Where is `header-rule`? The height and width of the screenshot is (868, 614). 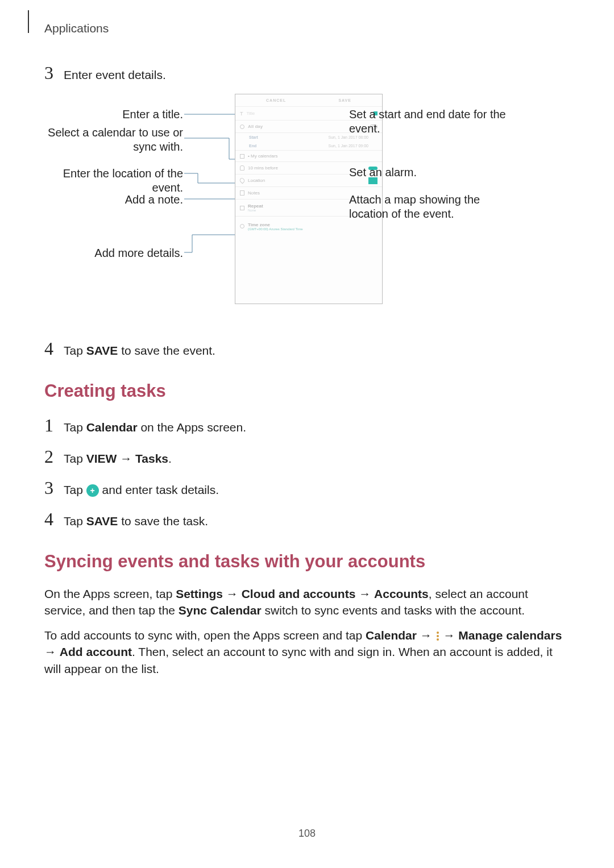
header-rule is located at coordinates (28, 22).